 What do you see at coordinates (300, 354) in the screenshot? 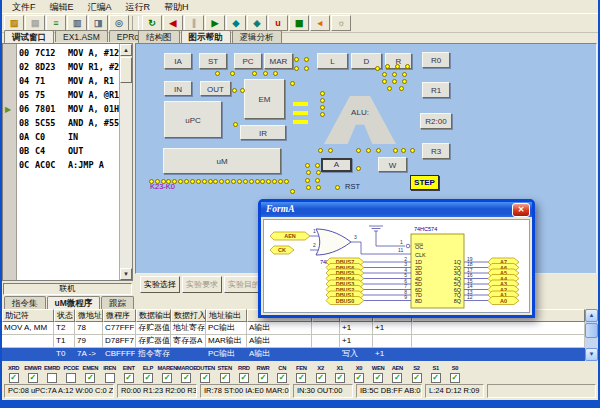
I see `table-row: T07A ->CBFFFF指令寄存器IRPC输出A输出写入+1` at bounding box center [300, 354].